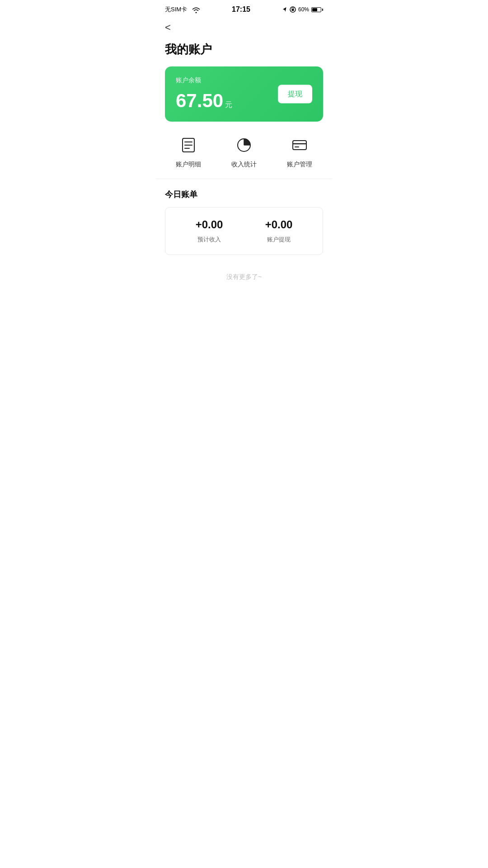 This screenshot has width=488, height=868. I want to click on status-right: 60%, so click(303, 9).